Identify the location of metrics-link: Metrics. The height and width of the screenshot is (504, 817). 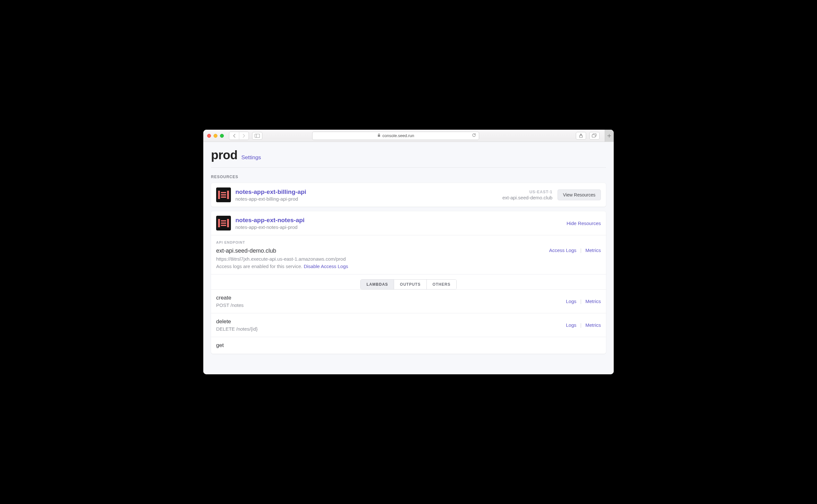
(593, 250).